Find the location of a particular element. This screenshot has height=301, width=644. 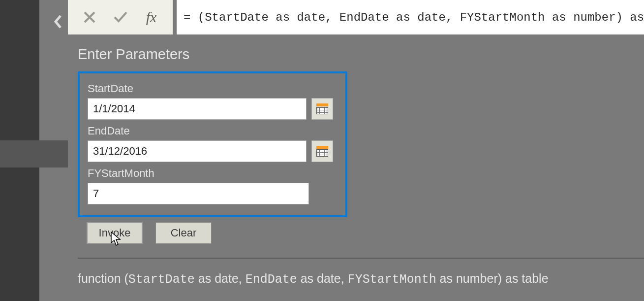

back-button is located at coordinates (58, 22).